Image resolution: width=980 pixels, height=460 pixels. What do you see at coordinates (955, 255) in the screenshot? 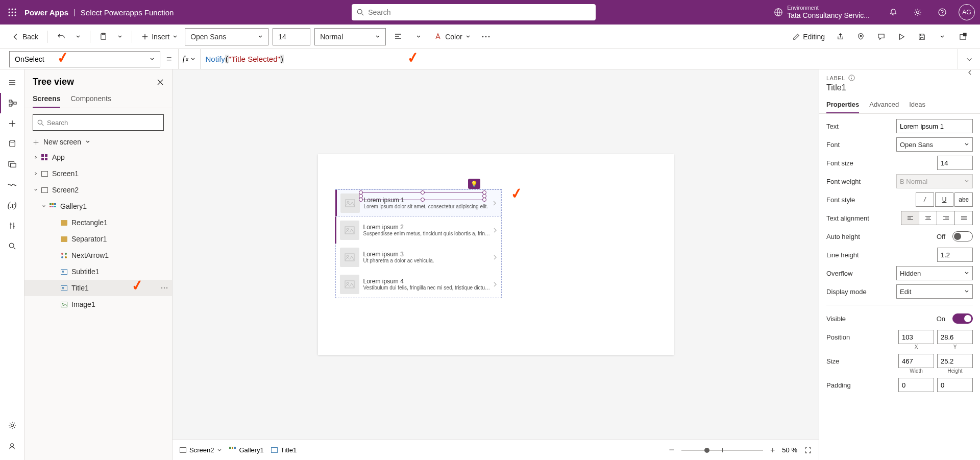
I see `prop-lineheight-input` at bounding box center [955, 255].